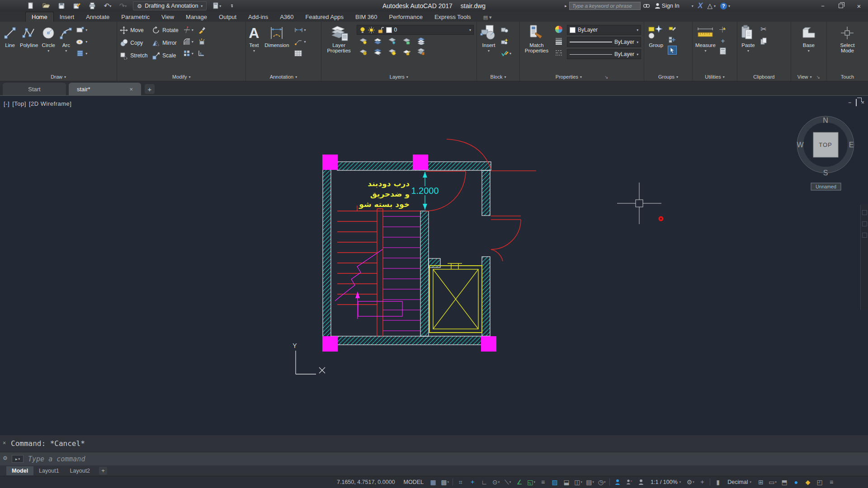 This screenshot has height=488, width=868. Describe the element at coordinates (134, 30) in the screenshot. I see `move-button: Move` at that location.